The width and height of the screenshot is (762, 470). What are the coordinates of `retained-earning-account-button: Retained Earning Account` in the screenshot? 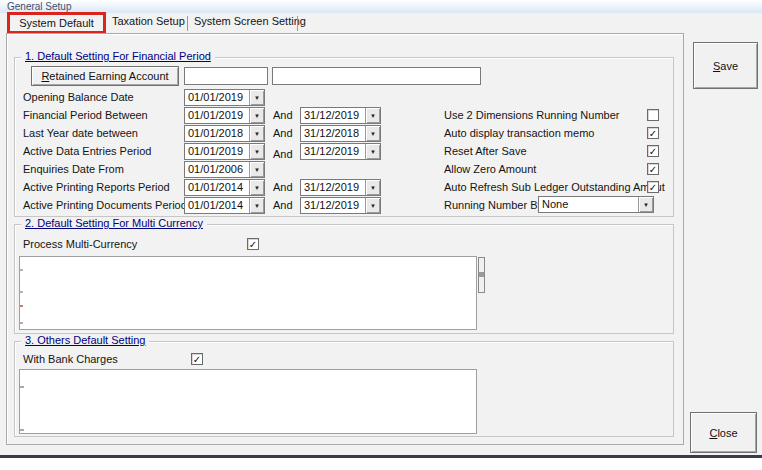 It's located at (105, 76).